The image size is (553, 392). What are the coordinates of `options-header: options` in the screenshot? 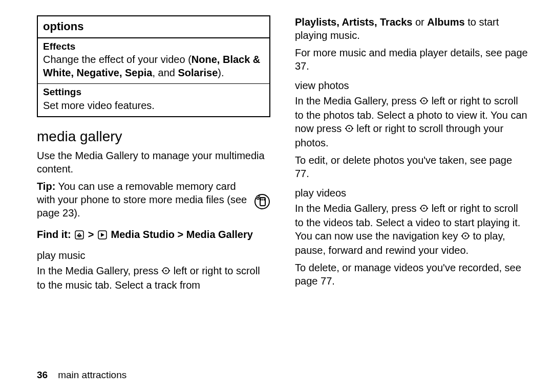 It's located at (154, 28).